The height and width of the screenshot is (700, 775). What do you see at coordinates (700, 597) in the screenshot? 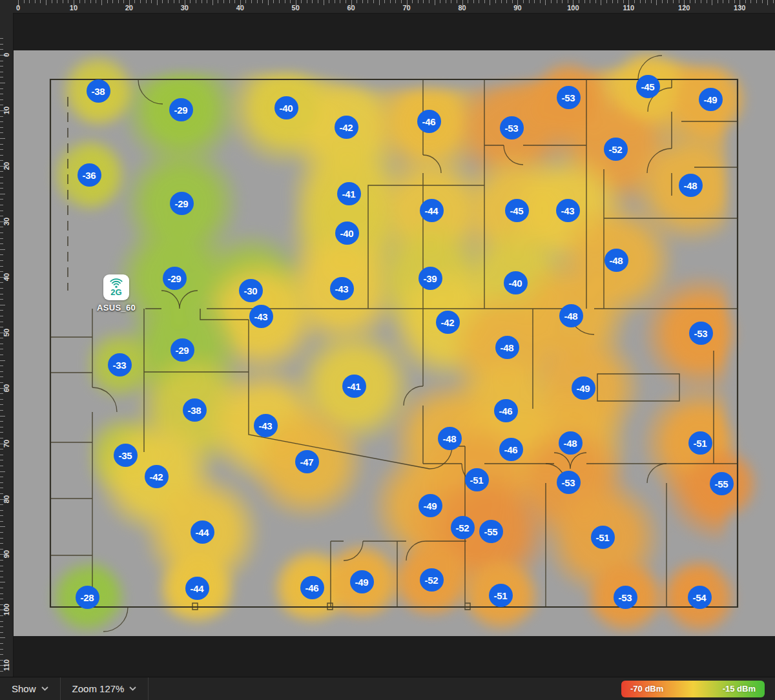
I see `survey-point: -54` at bounding box center [700, 597].